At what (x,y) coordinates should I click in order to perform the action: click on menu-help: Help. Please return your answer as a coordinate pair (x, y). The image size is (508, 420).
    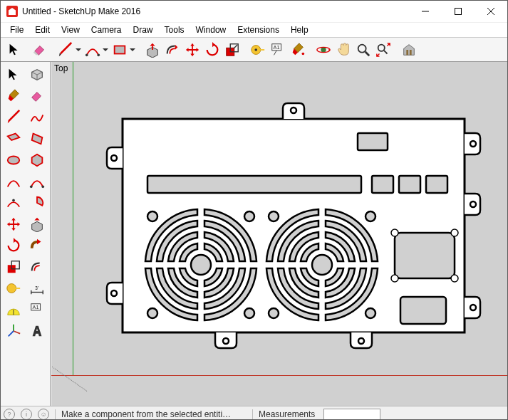
    Looking at the image, I should click on (299, 30).